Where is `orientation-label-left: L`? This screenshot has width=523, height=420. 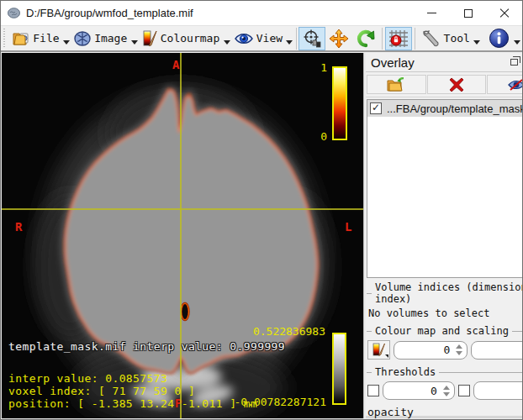 orientation-label-left: L is located at coordinates (348, 227).